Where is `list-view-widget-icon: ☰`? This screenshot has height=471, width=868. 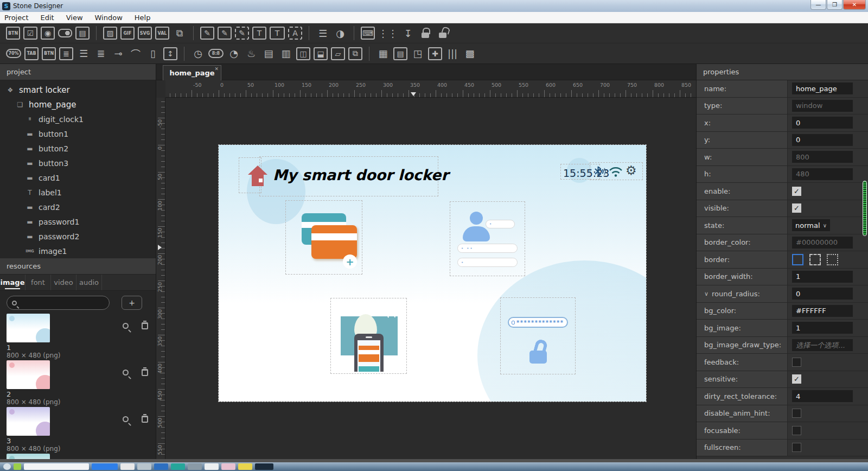
list-view-widget-icon: ☰ is located at coordinates (84, 54).